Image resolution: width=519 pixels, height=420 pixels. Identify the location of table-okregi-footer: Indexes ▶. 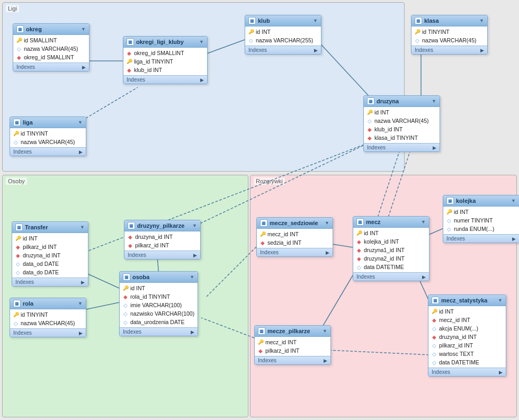
(165, 79).